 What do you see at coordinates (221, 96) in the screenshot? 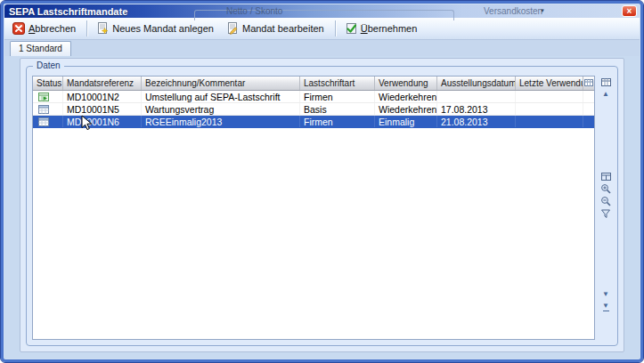
I see `cell-bezeichnung: Umstellung auf SEPA-Lastschrift` at bounding box center [221, 96].